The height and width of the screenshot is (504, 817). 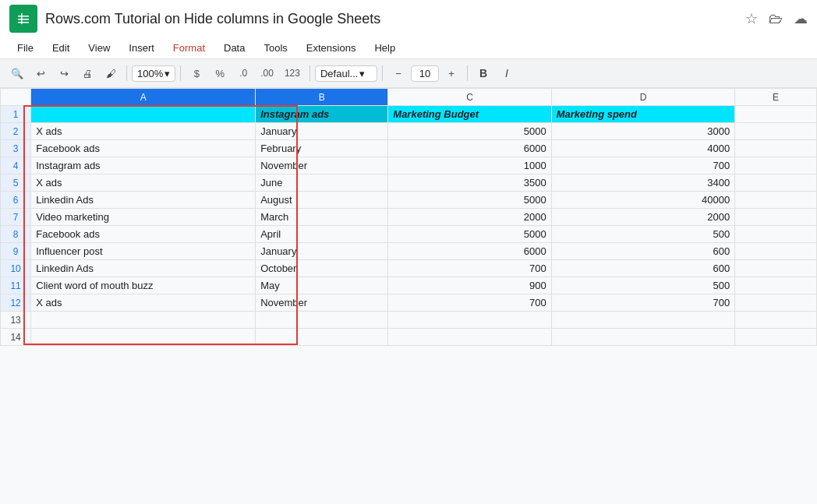 What do you see at coordinates (143, 132) in the screenshot?
I see `cell-a-2: X ads` at bounding box center [143, 132].